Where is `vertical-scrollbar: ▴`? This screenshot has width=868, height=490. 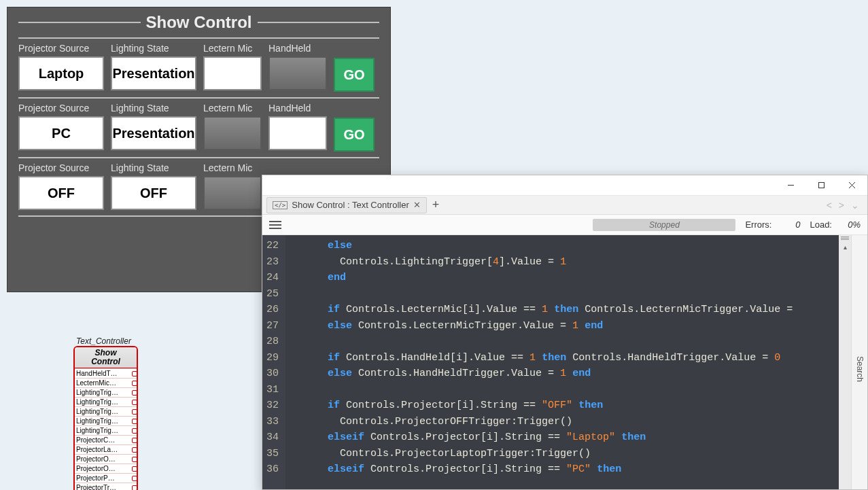 vertical-scrollbar: ▴ is located at coordinates (845, 362).